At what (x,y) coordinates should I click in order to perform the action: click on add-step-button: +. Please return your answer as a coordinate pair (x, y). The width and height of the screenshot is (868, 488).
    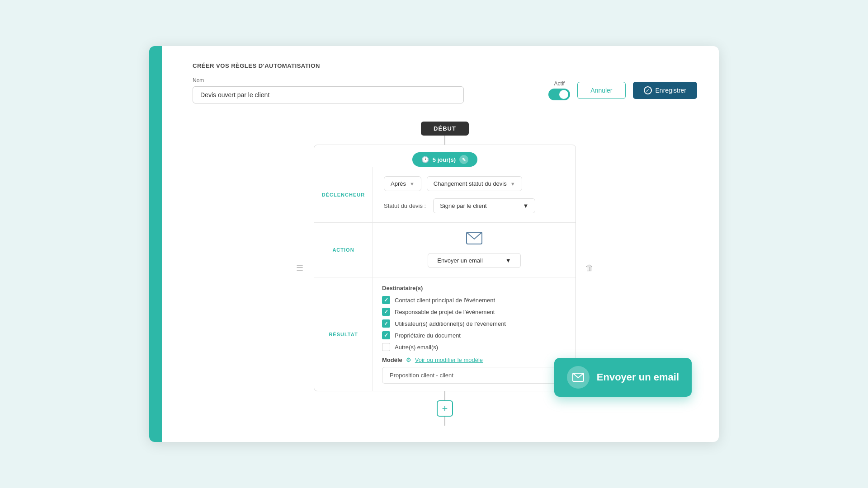
    Looking at the image, I should click on (445, 408).